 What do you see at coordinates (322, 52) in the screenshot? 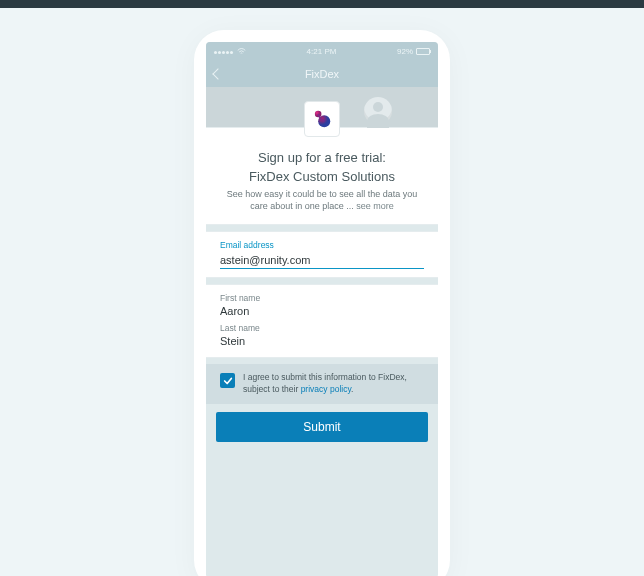
I see `status-time: 4:21 PM` at bounding box center [322, 52].